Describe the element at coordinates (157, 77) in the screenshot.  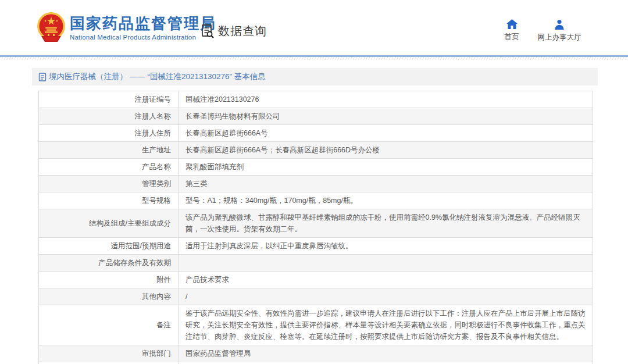
I see `page-title: 境内医疗器械（注册） —— “国械注准20213130276” 基本信息` at that location.